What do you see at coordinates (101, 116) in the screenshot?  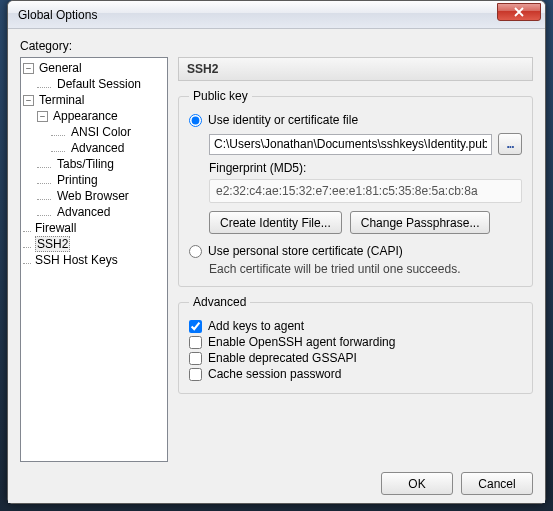 I see `tree-item-appearance: −Appearance` at bounding box center [101, 116].